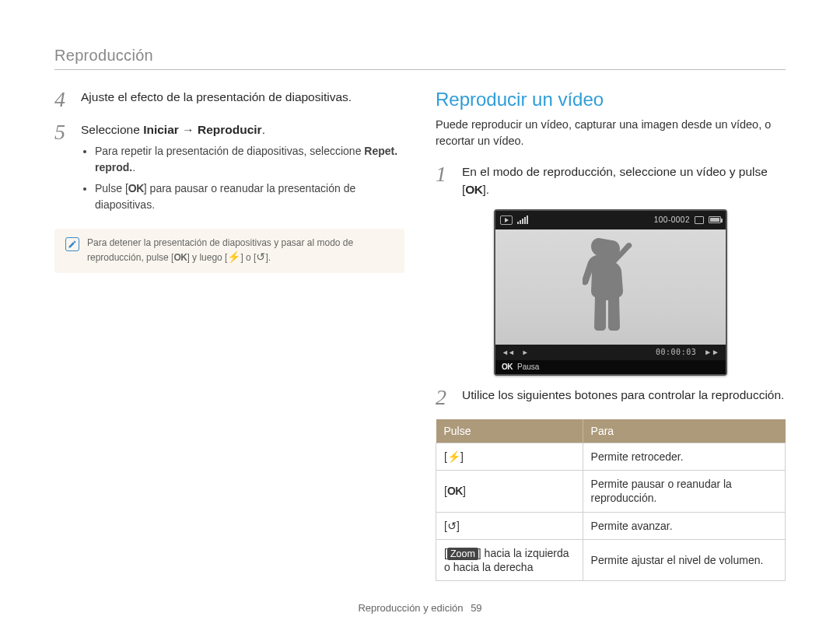 This screenshot has width=840, height=634. What do you see at coordinates (188, 129) in the screenshot?
I see `step-text-arrow: →` at bounding box center [188, 129].